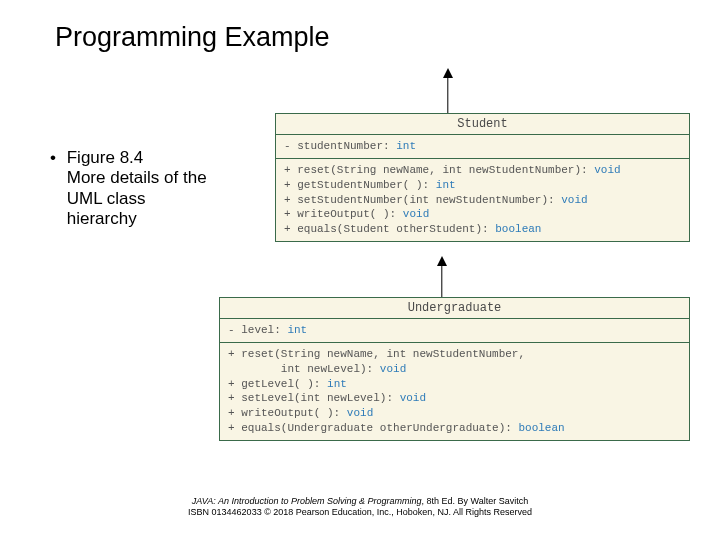 Image resolution: width=720 pixels, height=540 pixels. I want to click on uml-student-attrs: - studentNumber: int, so click(482, 146).